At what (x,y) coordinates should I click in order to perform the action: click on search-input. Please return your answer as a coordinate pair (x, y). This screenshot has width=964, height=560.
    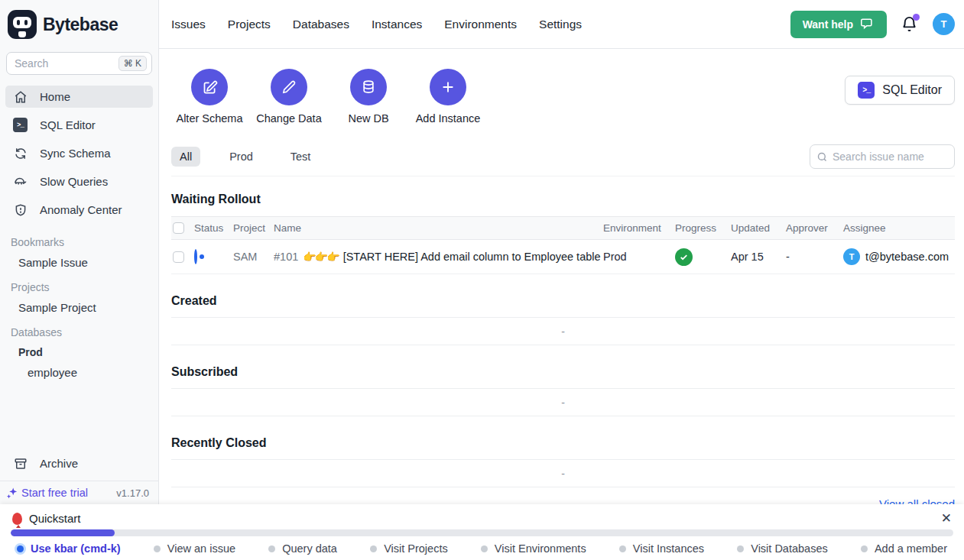
    Looking at the image, I should click on (67, 63).